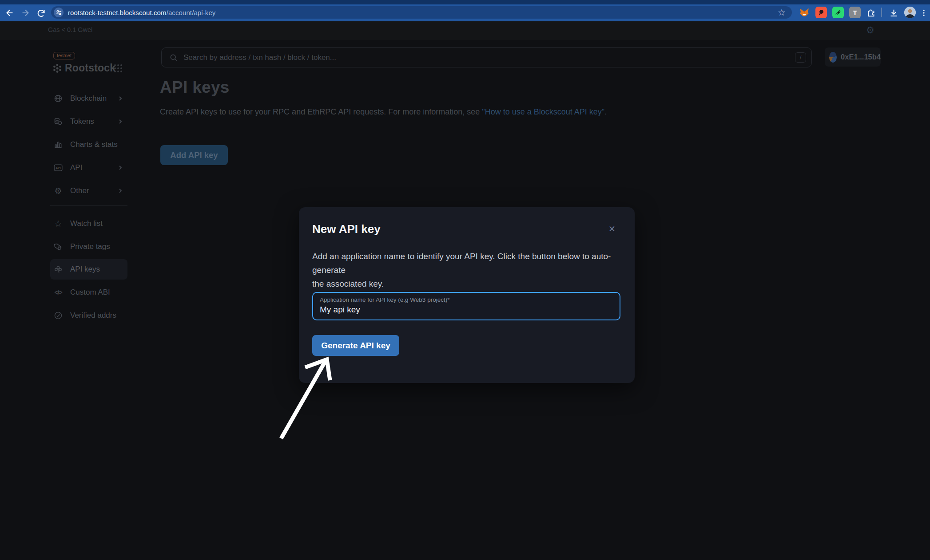 The image size is (930, 560). Describe the element at coordinates (195, 87) in the screenshot. I see `page-title: API keys` at that location.